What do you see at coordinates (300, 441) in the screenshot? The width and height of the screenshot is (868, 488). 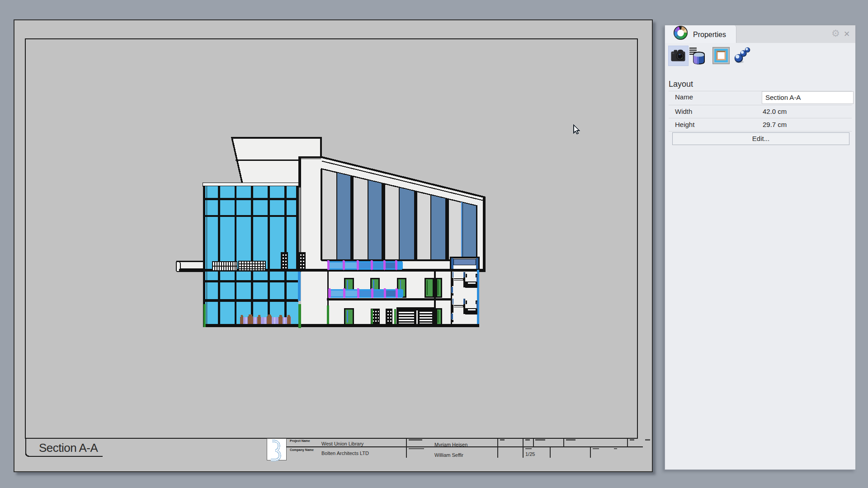 I see `svg-text: Project Name` at bounding box center [300, 441].